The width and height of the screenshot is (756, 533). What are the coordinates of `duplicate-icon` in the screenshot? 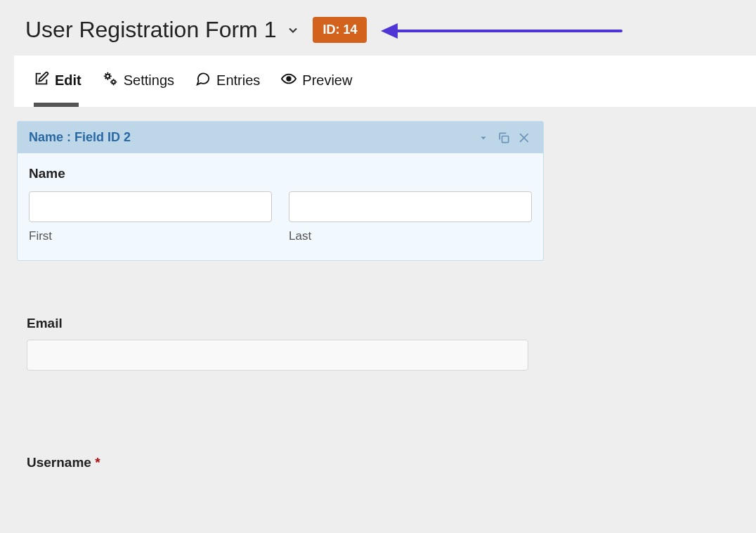 It's located at (504, 138).